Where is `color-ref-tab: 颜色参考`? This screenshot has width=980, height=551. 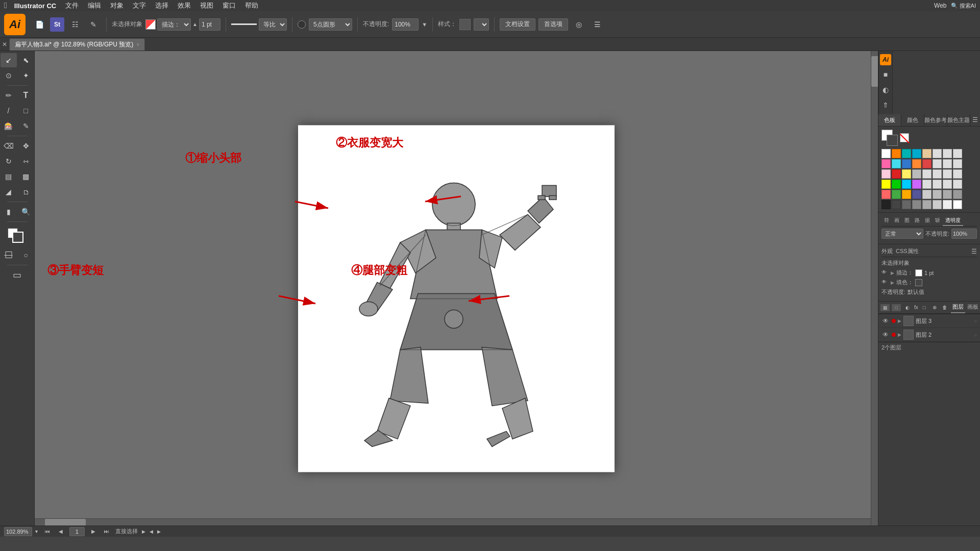 color-ref-tab: 颜色参考 is located at coordinates (936, 120).